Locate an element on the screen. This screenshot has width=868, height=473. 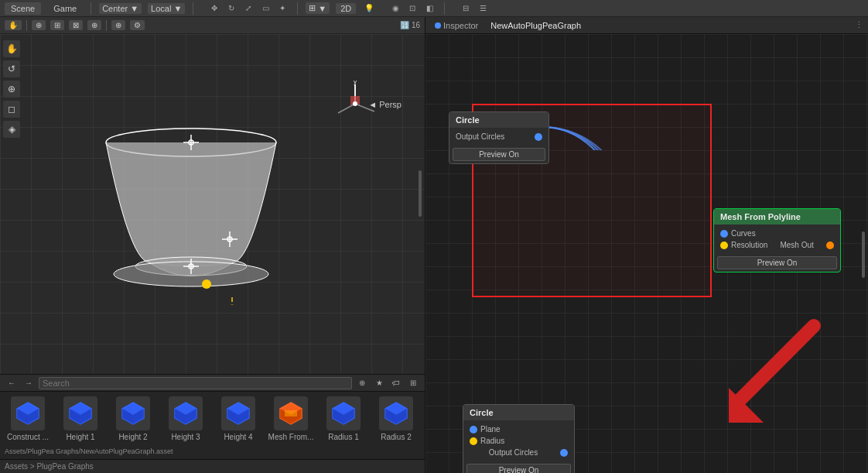
mesh-from-polyline-body: Curves Resolution Mesh Out is located at coordinates (777, 239).